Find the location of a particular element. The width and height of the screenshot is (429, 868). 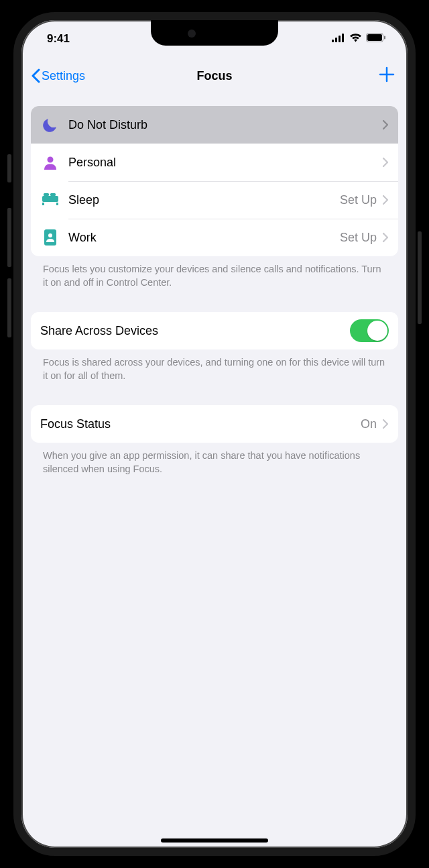

badge-icon is located at coordinates (50, 237).